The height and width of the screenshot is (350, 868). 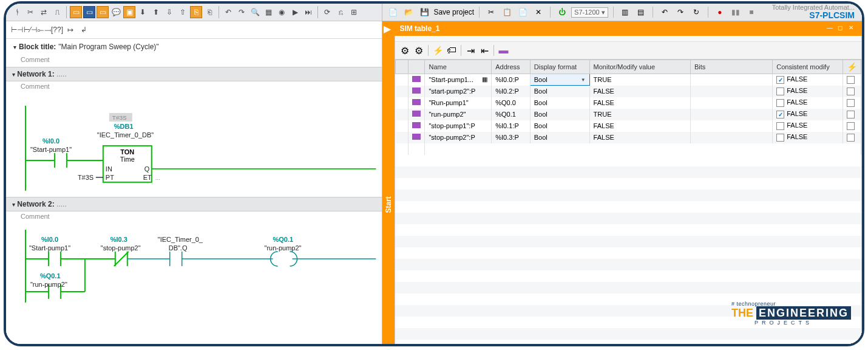 What do you see at coordinates (852, 67) in the screenshot?
I see `col-icon8: ⚡` at bounding box center [852, 67].